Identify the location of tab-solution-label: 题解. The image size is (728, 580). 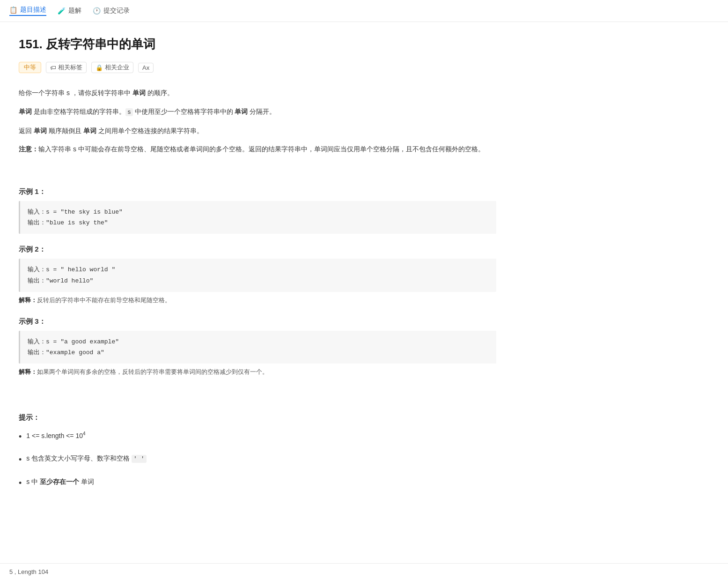
(75, 11).